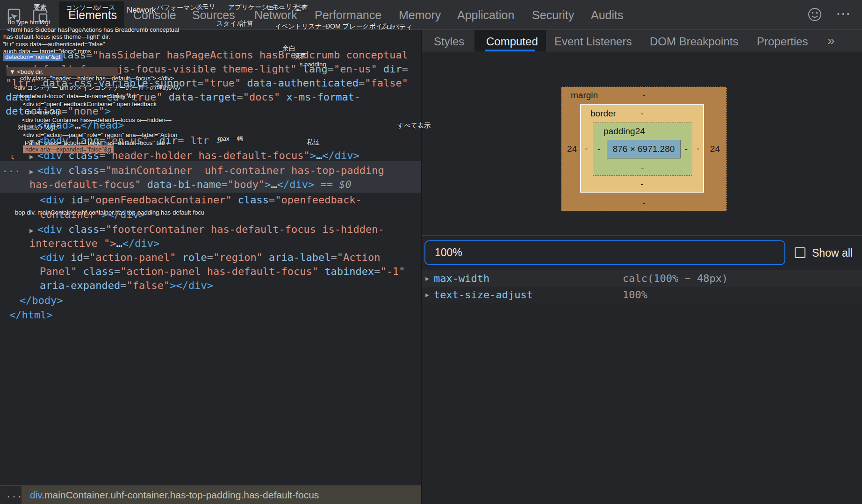 This screenshot has width=862, height=504. I want to click on active-tab-underline, so click(510, 50).